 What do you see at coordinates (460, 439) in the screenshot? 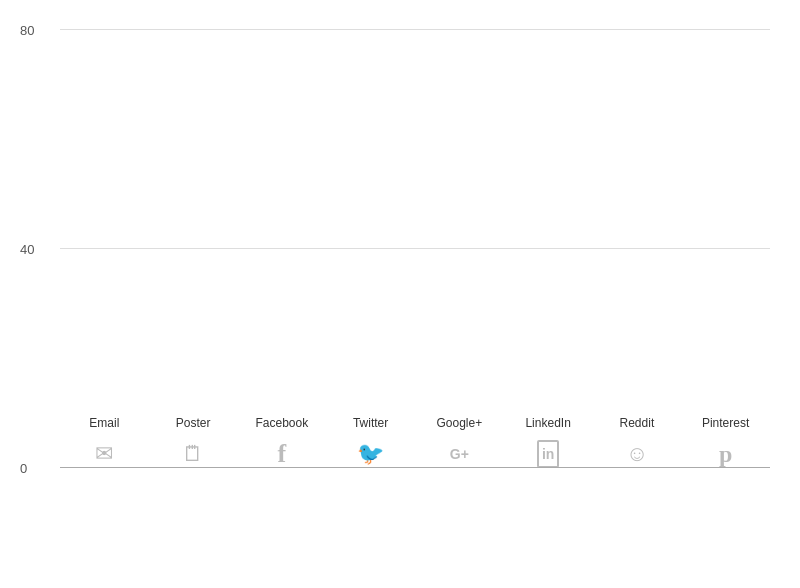
I see `bar-group-googleplus: Google+G+` at bounding box center [460, 439].